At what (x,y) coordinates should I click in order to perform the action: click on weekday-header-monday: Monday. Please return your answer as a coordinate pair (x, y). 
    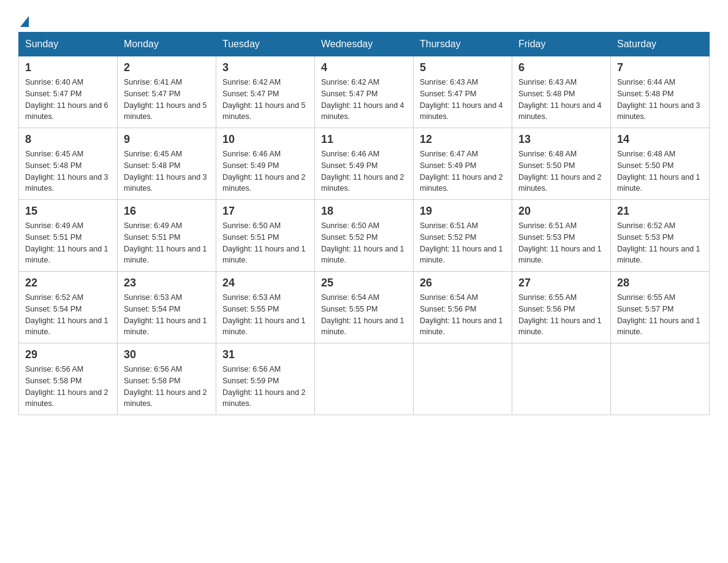
    Looking at the image, I should click on (167, 44).